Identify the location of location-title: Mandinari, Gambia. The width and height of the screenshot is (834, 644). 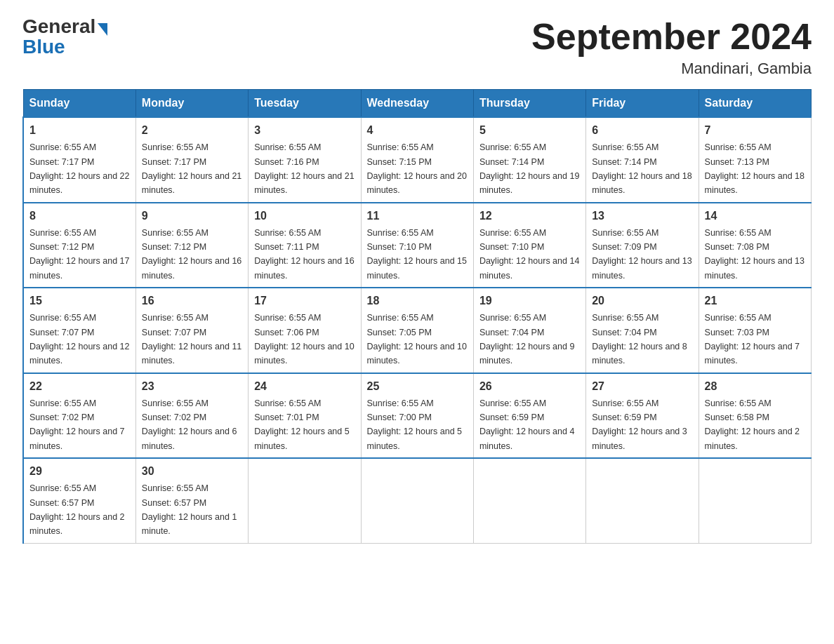
(671, 69).